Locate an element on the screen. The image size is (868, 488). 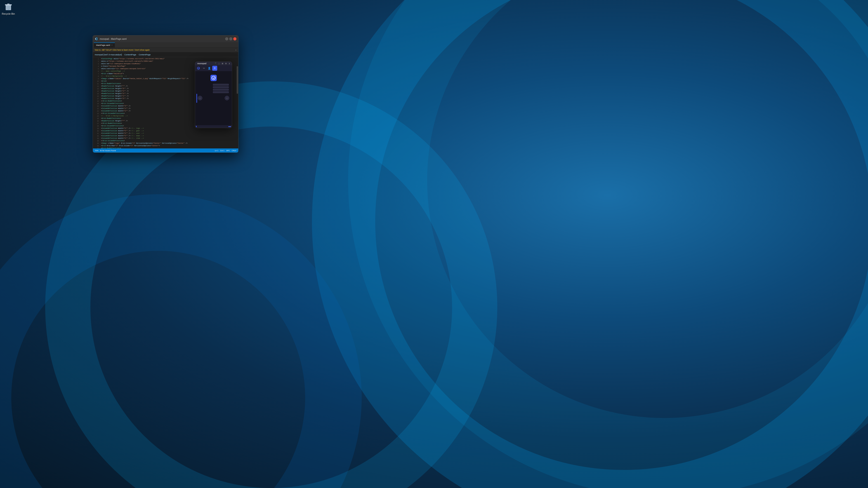
preview-tool-phone: 📱 is located at coordinates (216, 63).